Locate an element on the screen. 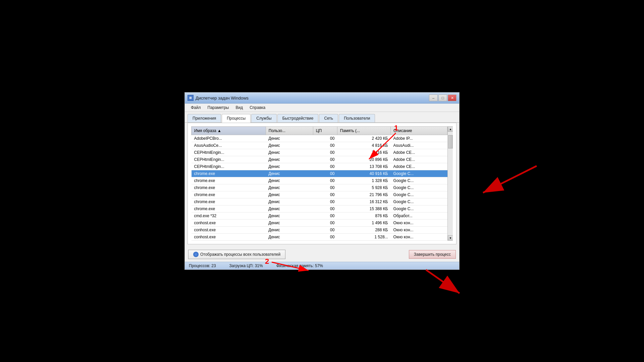  table-row: CEPHtmlEngin...Денис0020 896 КБAdobe CE.… is located at coordinates (319, 160).